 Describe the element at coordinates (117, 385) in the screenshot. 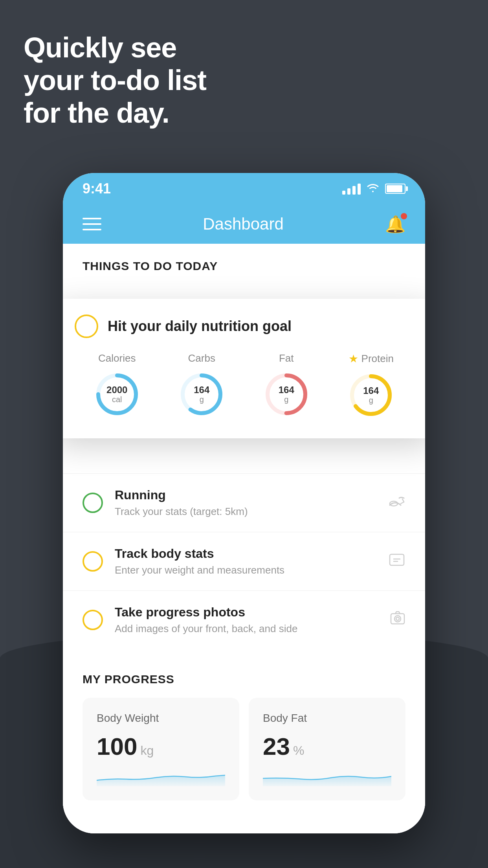

I see `nutrition-calories: Calories 2000 cal` at that location.